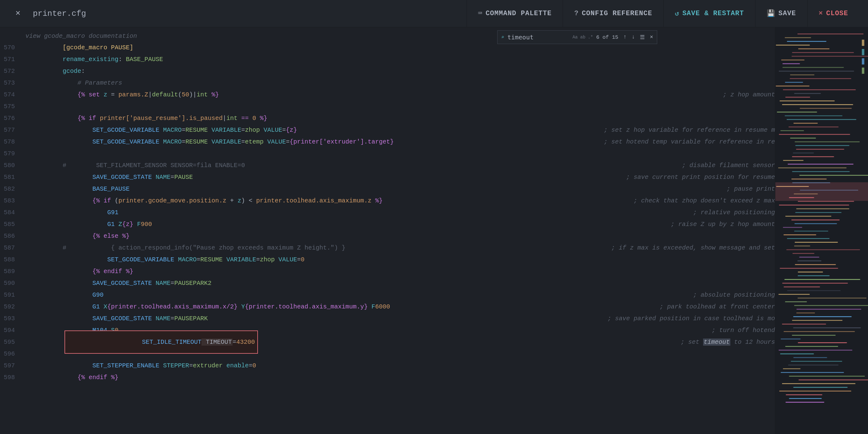 The image size is (868, 434). I want to click on terminal-icon: ⌨, so click(480, 13).